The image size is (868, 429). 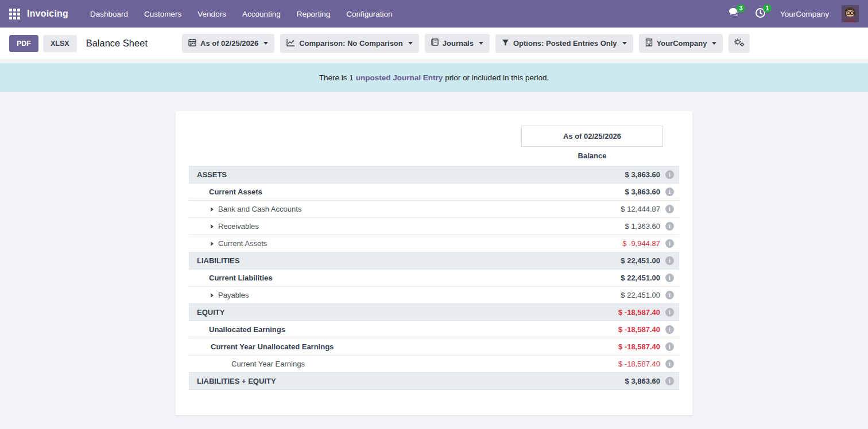 What do you see at coordinates (739, 44) in the screenshot?
I see `settings-gears-button` at bounding box center [739, 44].